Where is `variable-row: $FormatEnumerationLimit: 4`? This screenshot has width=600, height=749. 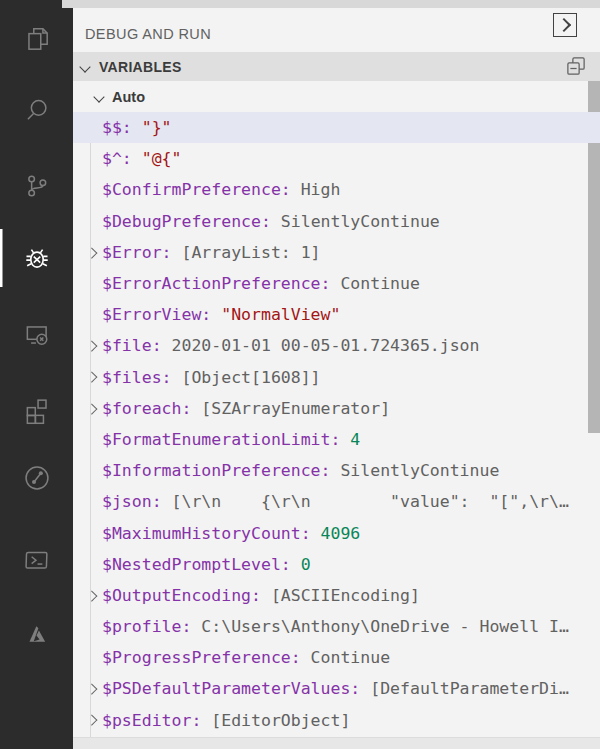 variable-row: $FormatEnumerationLimit: 4 is located at coordinates (336, 440).